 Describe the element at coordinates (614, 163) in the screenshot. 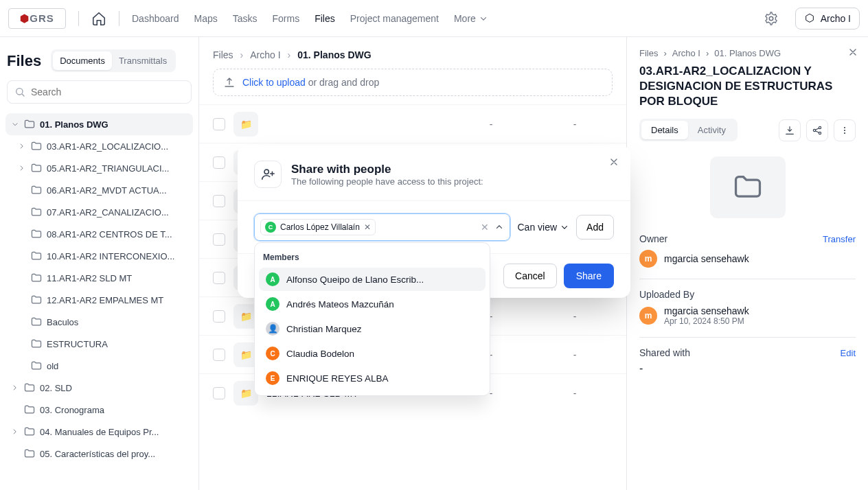

I see `modal-close-button` at that location.